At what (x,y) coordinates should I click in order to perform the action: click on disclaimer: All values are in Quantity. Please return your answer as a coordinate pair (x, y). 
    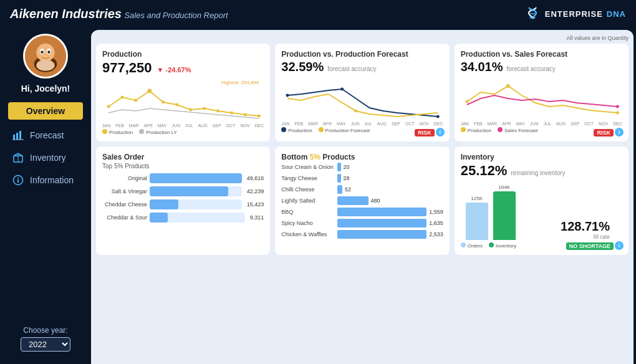
    Looking at the image, I should click on (362, 38).